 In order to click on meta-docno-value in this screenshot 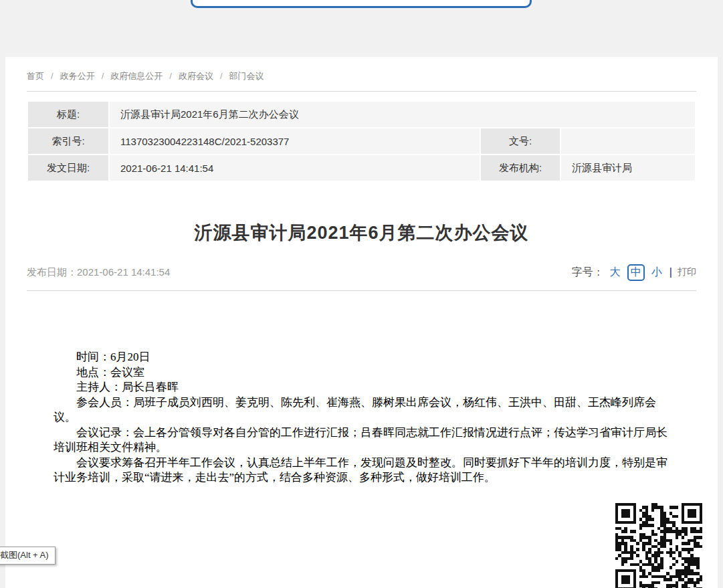, I will do `click(628, 141)`.